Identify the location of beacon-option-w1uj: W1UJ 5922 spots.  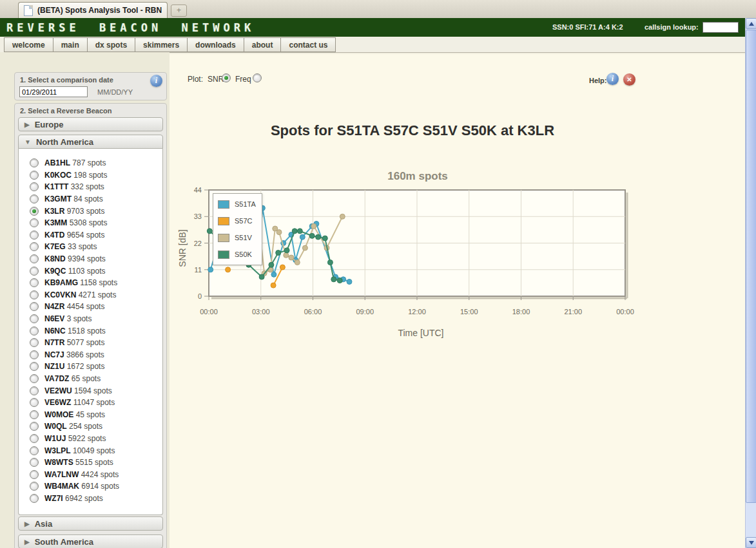
(90, 439).